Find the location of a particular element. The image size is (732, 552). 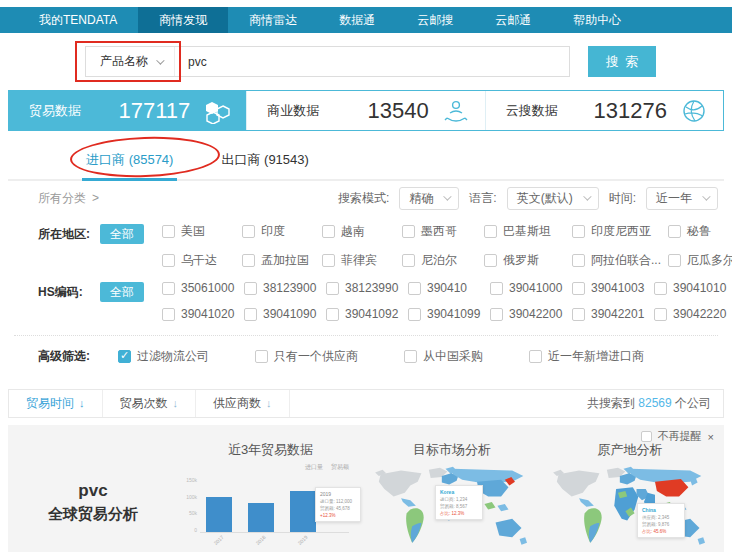

search-box: 产品名称 pvc is located at coordinates (328, 62).